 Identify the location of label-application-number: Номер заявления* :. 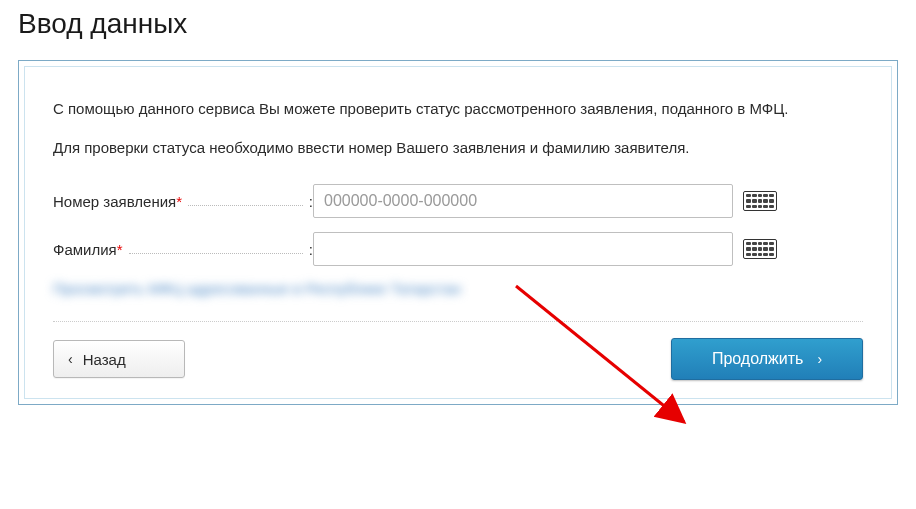
(183, 202).